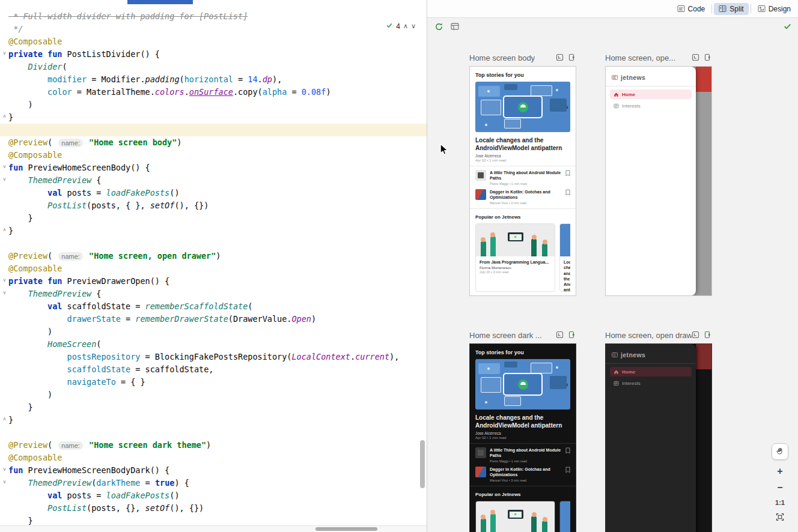 The image size is (798, 532). Describe the element at coordinates (523, 174) in the screenshot. I see `preview-card: Home screen bodyTop stories for you‹Loca…` at that location.